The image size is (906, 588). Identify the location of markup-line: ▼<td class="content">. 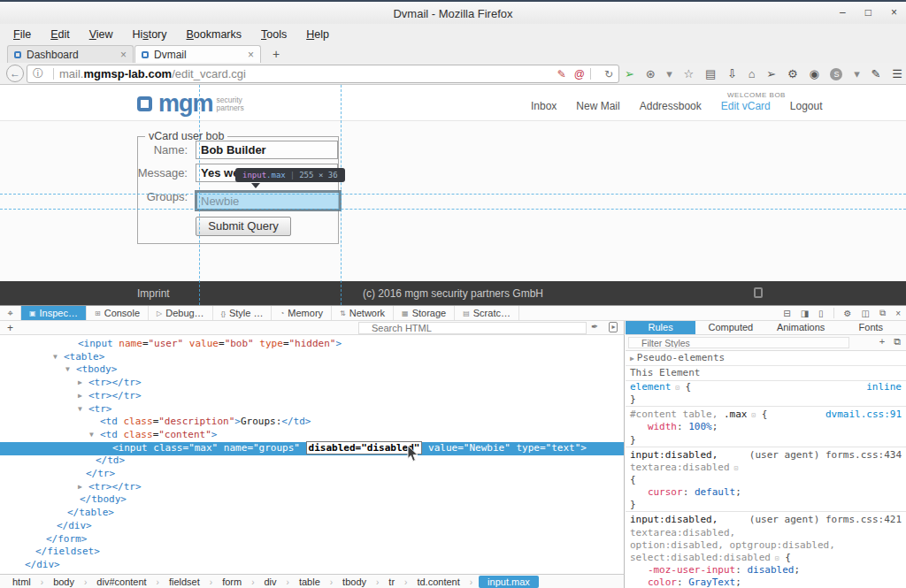
(312, 435).